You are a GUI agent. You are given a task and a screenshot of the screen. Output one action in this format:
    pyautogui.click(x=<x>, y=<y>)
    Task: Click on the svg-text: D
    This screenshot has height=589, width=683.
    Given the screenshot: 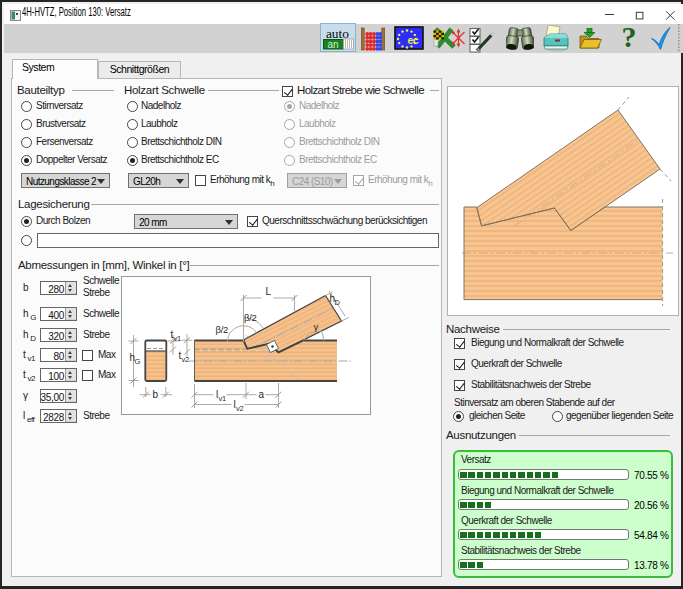 What is the action you would take?
    pyautogui.click(x=338, y=302)
    